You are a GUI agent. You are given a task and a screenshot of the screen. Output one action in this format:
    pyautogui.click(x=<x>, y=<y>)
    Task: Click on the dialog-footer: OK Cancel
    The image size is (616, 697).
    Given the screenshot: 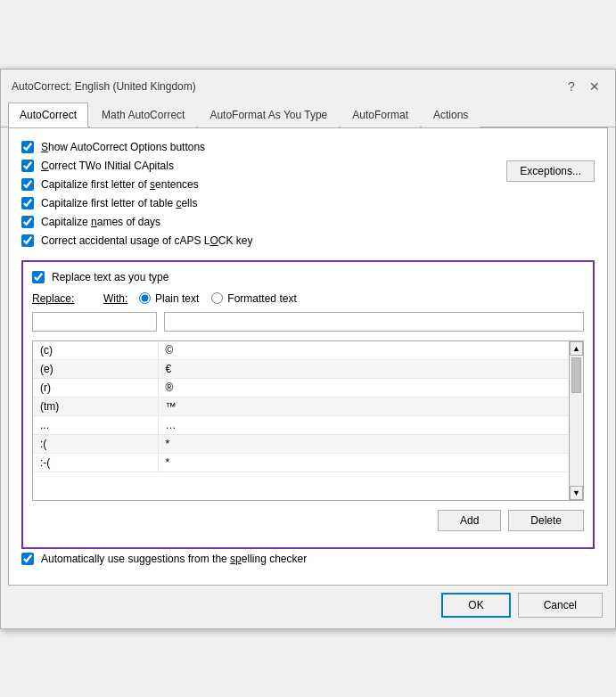 What is the action you would take?
    pyautogui.click(x=308, y=607)
    